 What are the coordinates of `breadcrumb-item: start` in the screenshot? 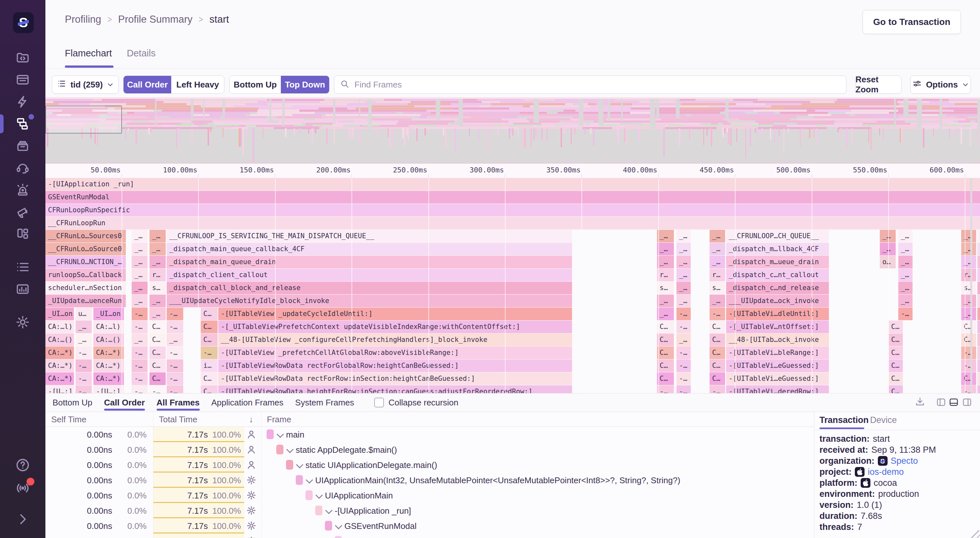 It's located at (219, 19).